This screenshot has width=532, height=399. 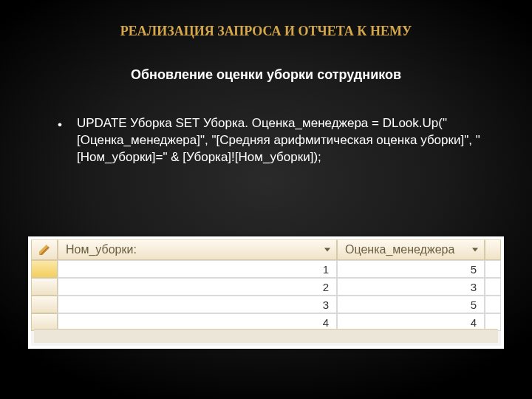 What do you see at coordinates (197, 250) in the screenshot?
I see `column-header-nom: Ном_уборки:` at bounding box center [197, 250].